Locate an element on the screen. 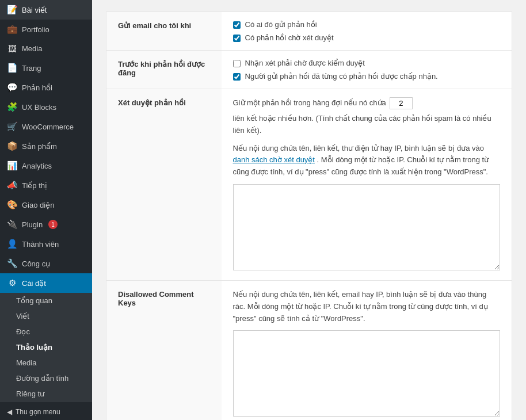 This screenshot has width=526, height=420. sidebar-label-tiep-thi: Tiếp thị is located at coordinates (35, 185).